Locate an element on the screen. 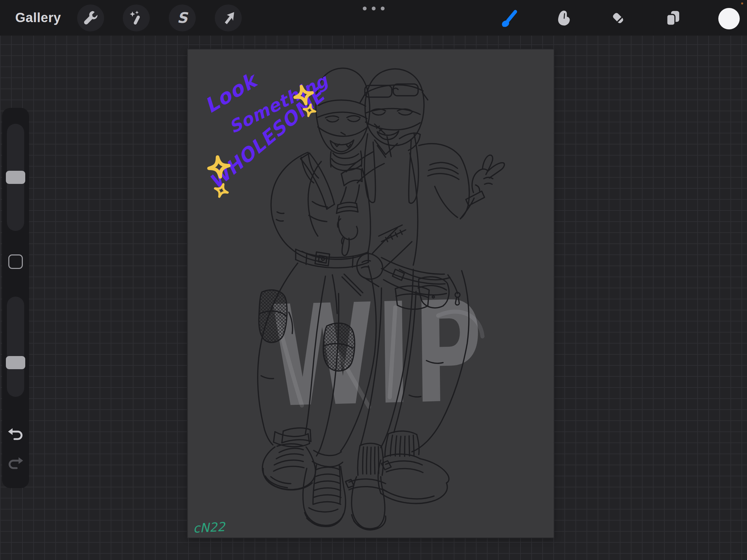 This screenshot has width=747, height=560. brush-sidebar is located at coordinates (16, 298).